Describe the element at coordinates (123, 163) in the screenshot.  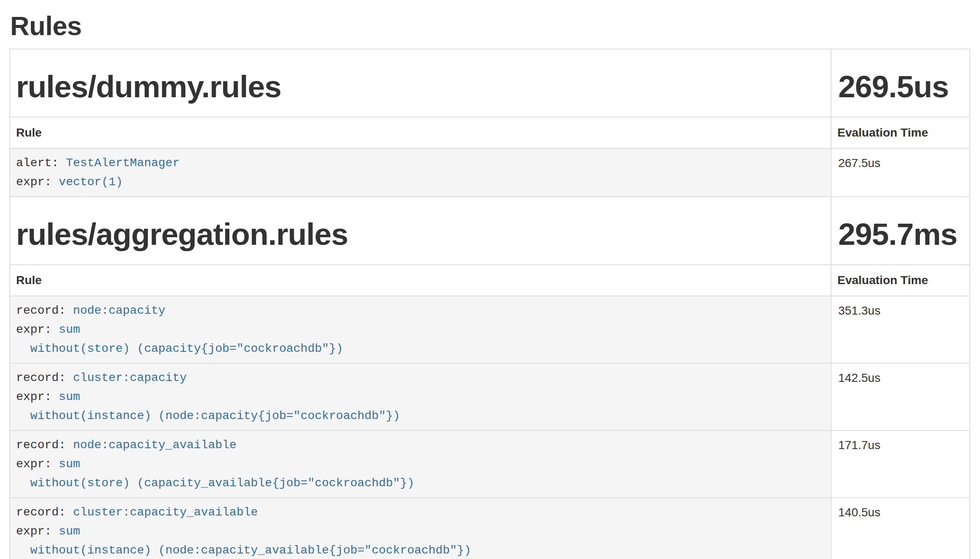
I see `alert-name-link: TestAlertManager` at that location.